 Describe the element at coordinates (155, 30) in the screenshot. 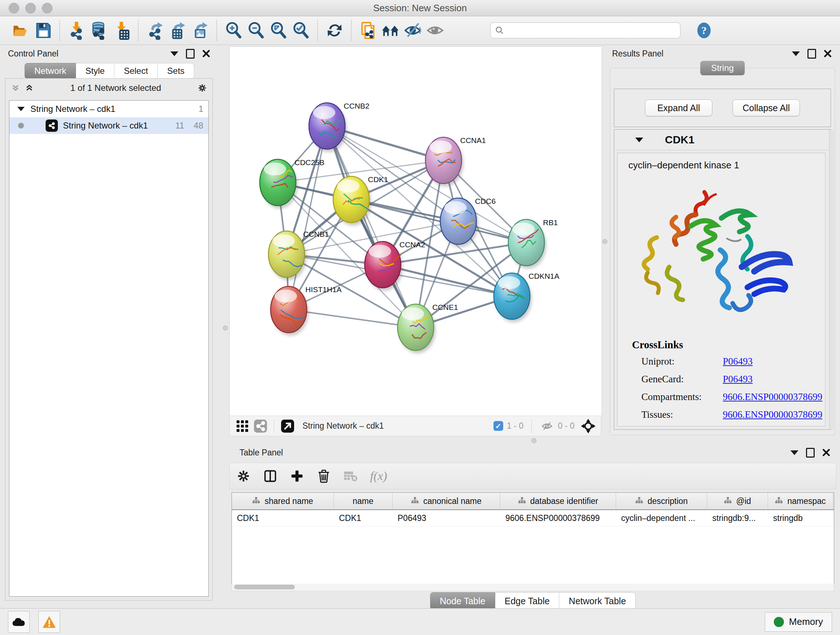

I see `export-network-button` at that location.